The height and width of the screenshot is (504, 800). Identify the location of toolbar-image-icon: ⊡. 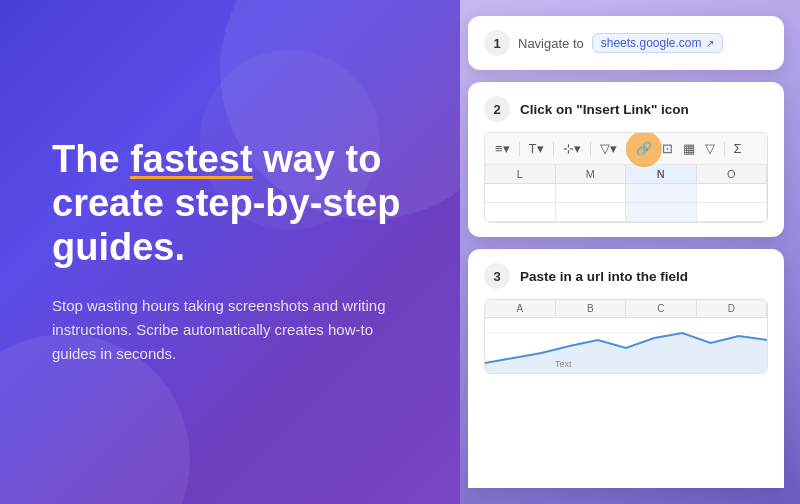
(668, 148).